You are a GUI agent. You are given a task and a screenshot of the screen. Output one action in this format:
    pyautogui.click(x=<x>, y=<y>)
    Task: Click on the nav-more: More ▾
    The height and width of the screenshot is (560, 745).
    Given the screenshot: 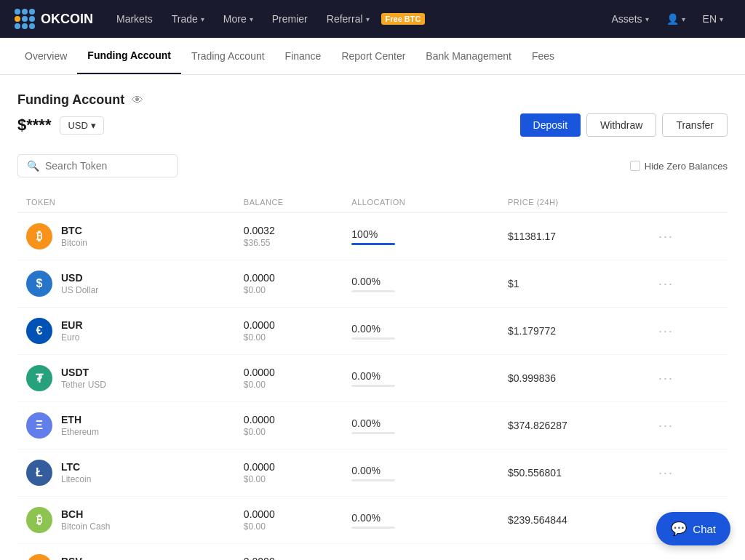 What is the action you would take?
    pyautogui.click(x=239, y=19)
    